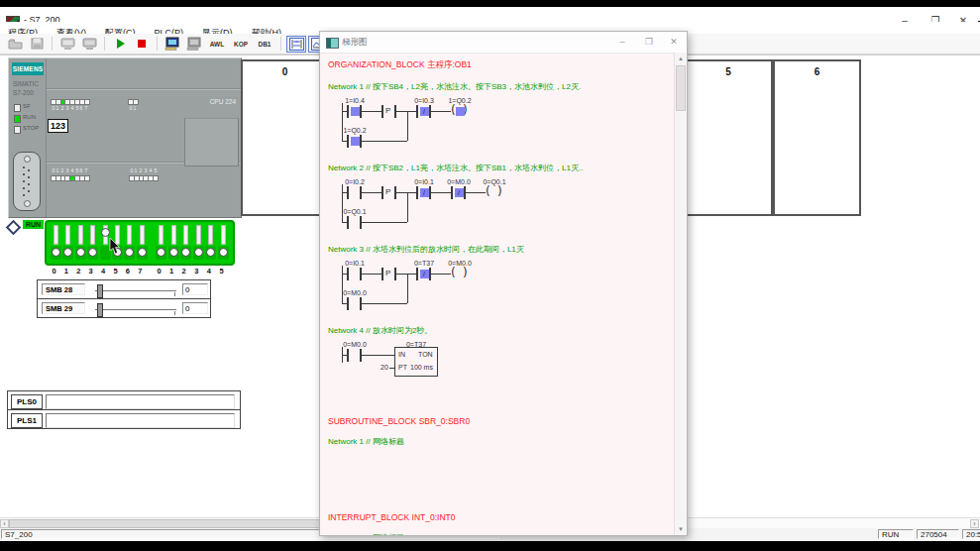 This screenshot has height=551, width=980. What do you see at coordinates (501, 442) in the screenshot?
I see `network-comment: Network 1 // 网络标题` at bounding box center [501, 442].